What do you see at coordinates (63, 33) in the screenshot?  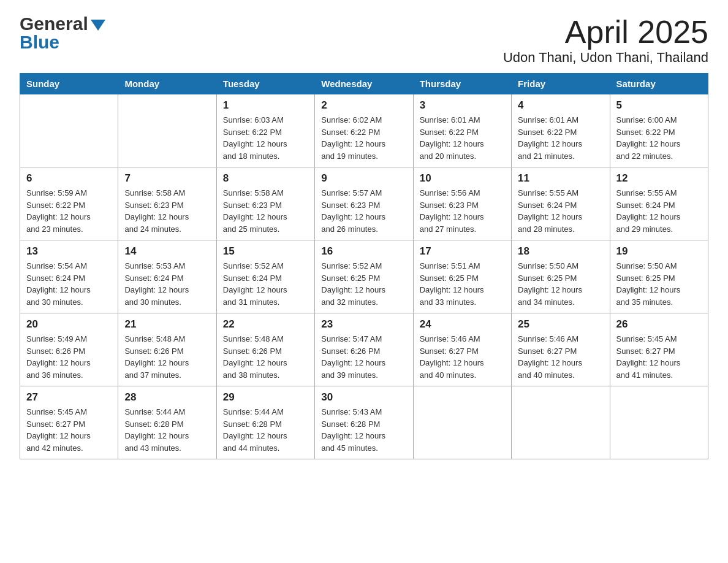 I see `logo: General Blue` at bounding box center [63, 33].